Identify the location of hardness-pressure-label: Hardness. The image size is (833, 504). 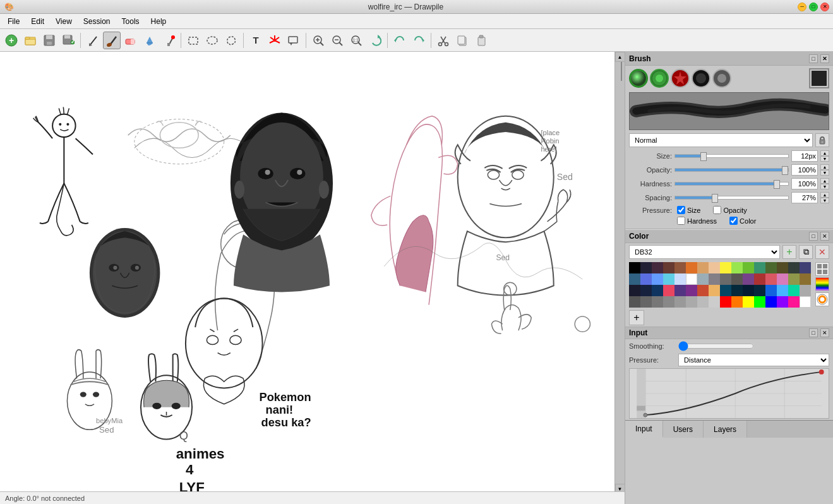
(702, 221).